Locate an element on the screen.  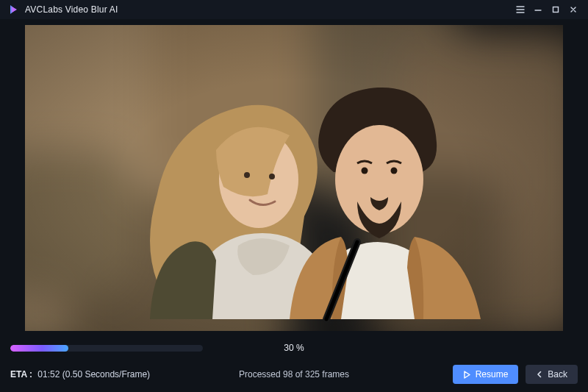
chevron-left-icon is located at coordinates (539, 374).